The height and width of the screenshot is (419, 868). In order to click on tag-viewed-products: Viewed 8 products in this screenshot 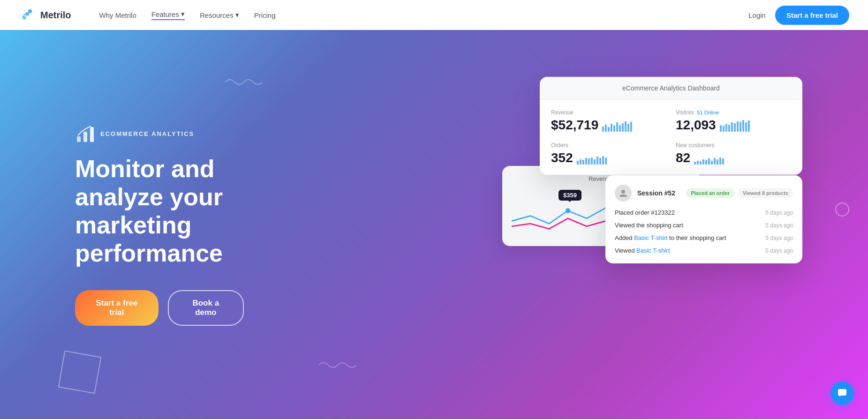, I will do `click(765, 193)`.